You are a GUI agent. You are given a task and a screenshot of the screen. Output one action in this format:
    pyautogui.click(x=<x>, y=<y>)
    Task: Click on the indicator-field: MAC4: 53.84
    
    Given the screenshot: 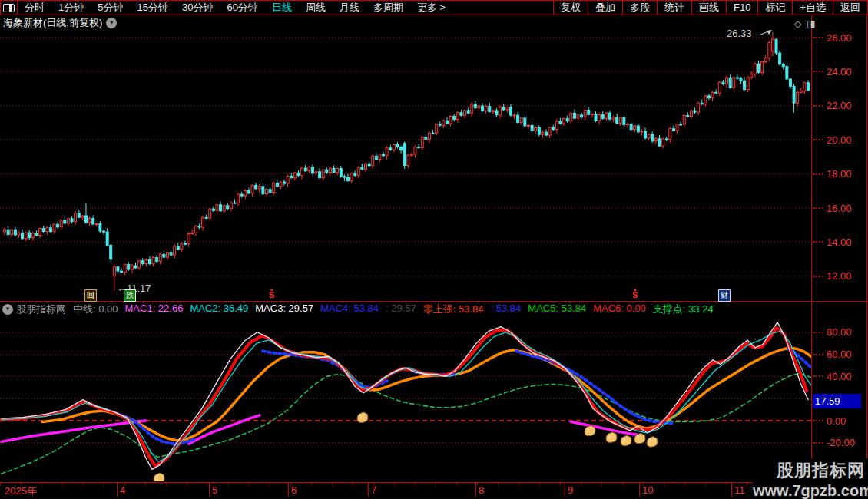 What is the action you would take?
    pyautogui.click(x=350, y=309)
    